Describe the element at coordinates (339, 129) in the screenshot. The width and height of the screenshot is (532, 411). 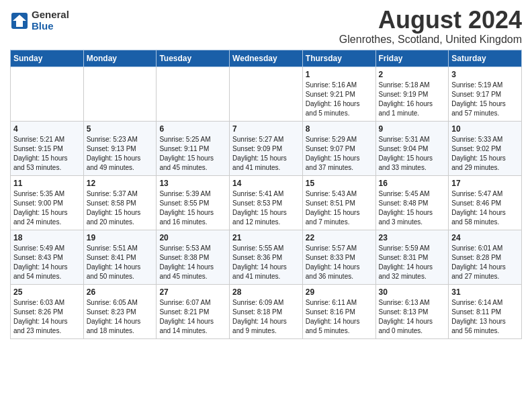
I see `day-number: 8` at that location.